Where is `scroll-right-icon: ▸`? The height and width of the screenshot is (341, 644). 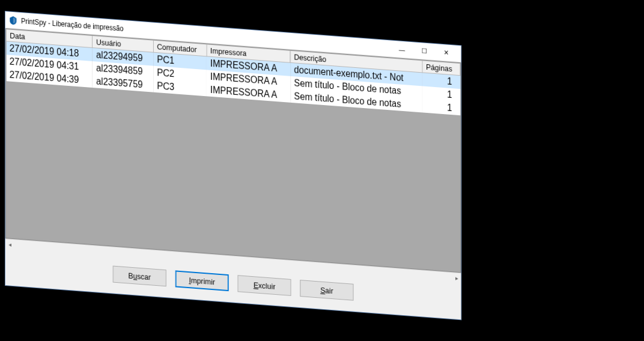
scroll-right-icon: ▸ is located at coordinates (457, 277).